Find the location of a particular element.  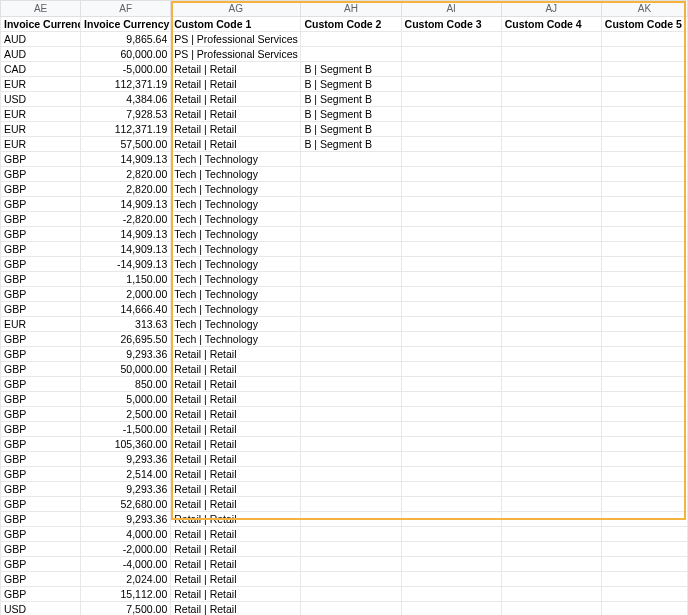

cell-amount: -2,000.00 is located at coordinates (126, 550).